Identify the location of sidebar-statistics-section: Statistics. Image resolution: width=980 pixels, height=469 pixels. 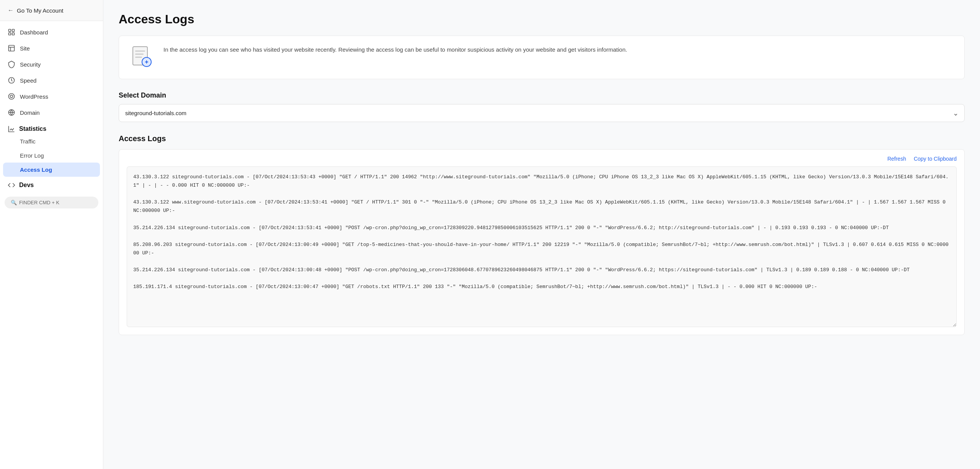
(51, 127).